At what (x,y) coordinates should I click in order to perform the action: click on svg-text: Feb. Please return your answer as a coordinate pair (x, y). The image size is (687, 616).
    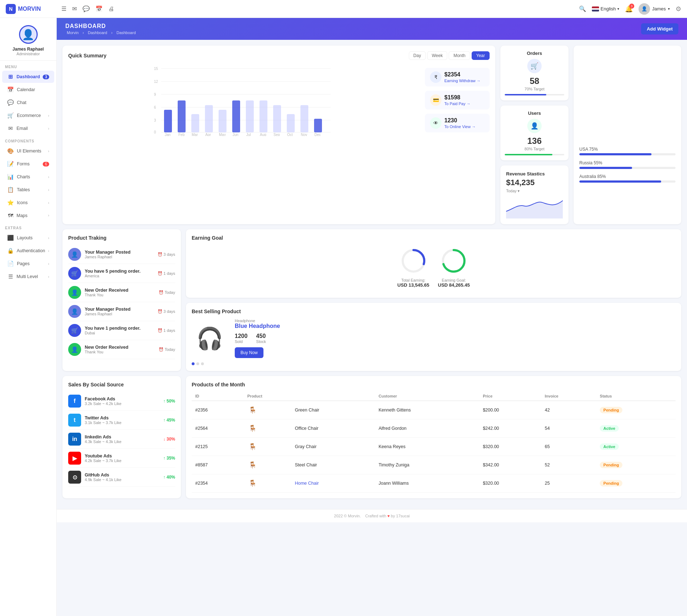
    Looking at the image, I should click on (182, 134).